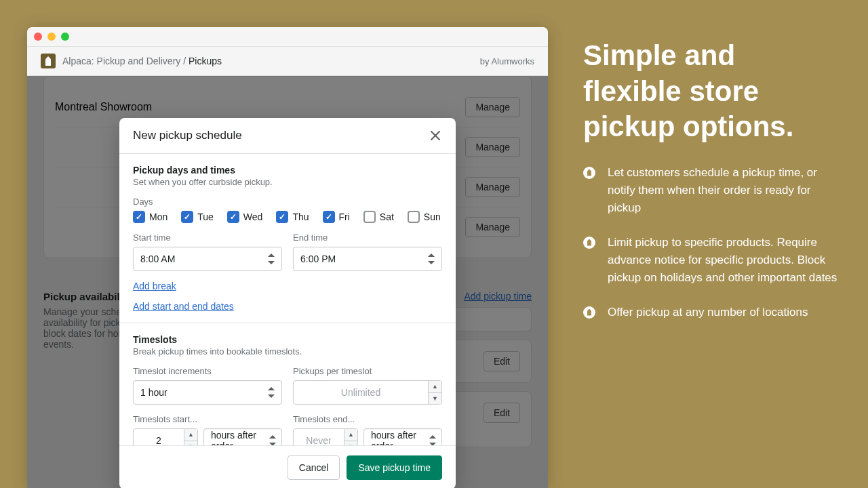  I want to click on timeslots-start-stepper: 2 ▲ ▼, so click(165, 436).